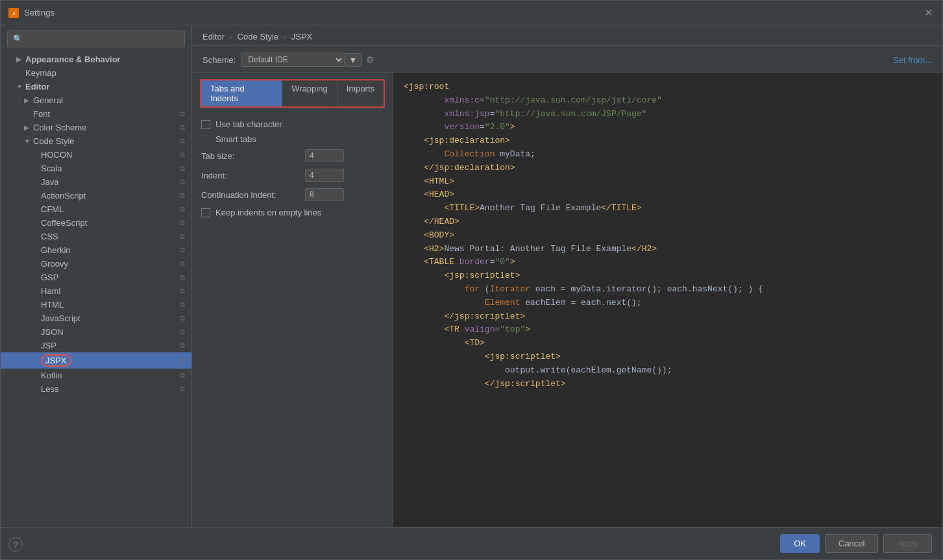 The height and width of the screenshot is (560, 943). Describe the element at coordinates (668, 141) in the screenshot. I see `code-line: <jsp:declaration>` at that location.